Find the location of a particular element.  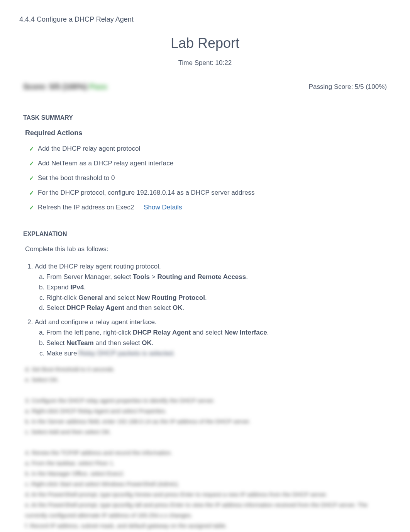

required-actions-header: Required Actions is located at coordinates (205, 133).